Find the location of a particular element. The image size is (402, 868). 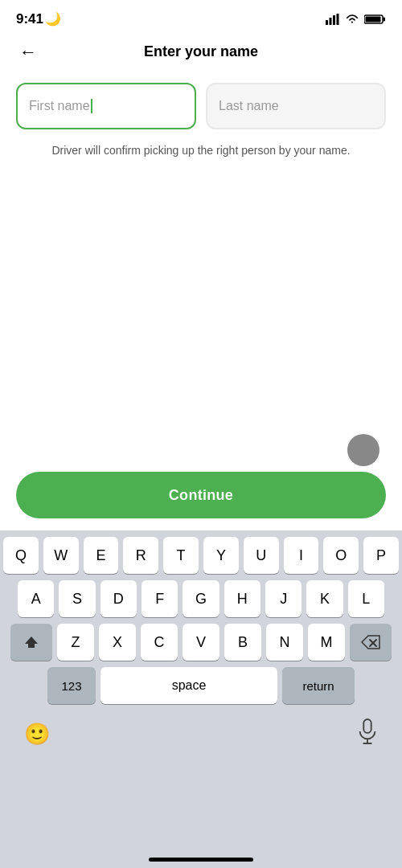

keyboard-row-1: Q W E R T Y U I O P is located at coordinates (201, 555).